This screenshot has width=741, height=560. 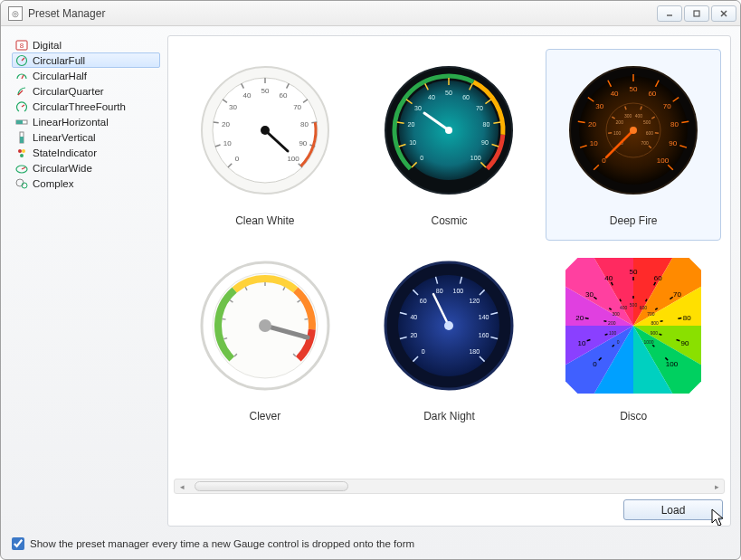 What do you see at coordinates (633, 340) in the screenshot?
I see `preset-item-disco: 0102030405060708090100010020030040050060…` at bounding box center [633, 340].